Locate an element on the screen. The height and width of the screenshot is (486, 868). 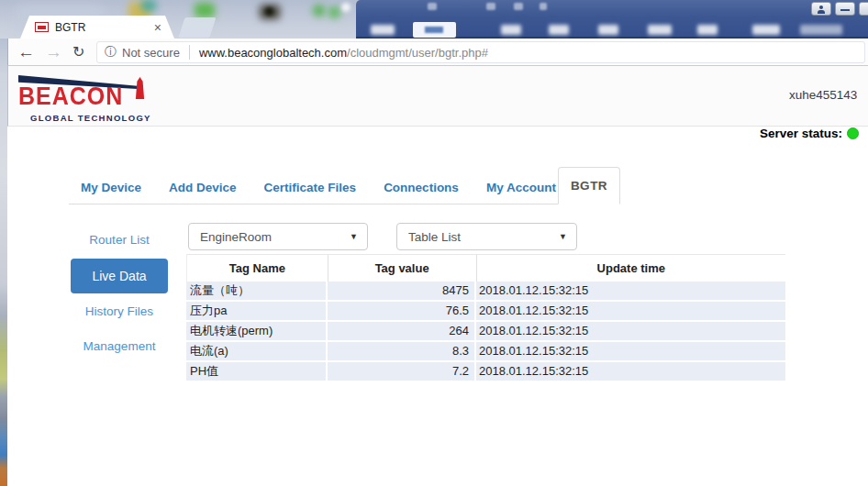
tab-bgtr-active: BGTR is located at coordinates (589, 185).